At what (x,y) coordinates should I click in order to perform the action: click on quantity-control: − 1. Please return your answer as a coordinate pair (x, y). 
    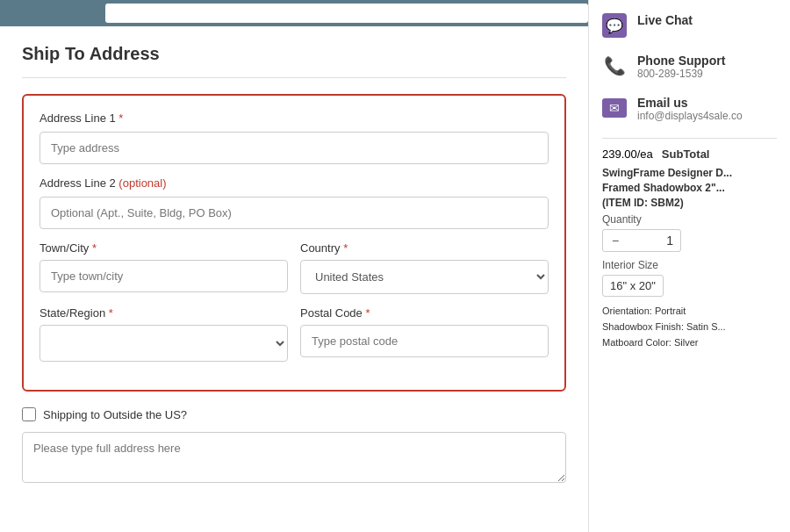
    Looking at the image, I should click on (642, 241).